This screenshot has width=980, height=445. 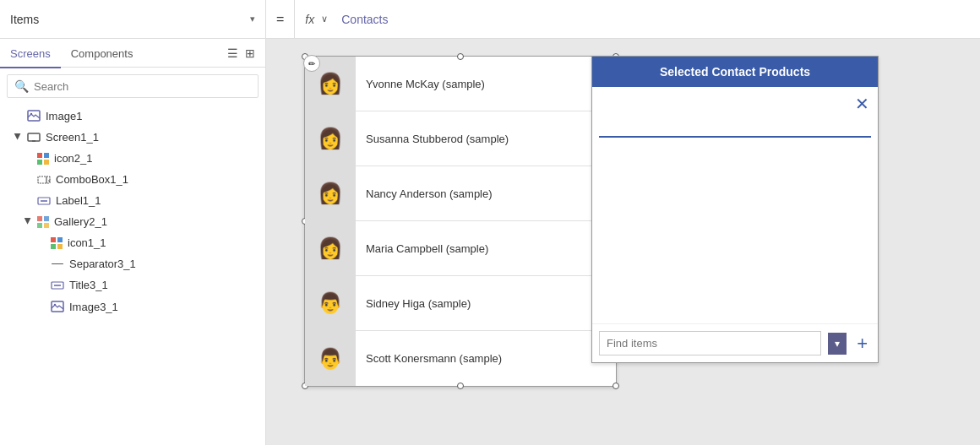 What do you see at coordinates (133, 19) in the screenshot?
I see `items-dropdown: Items ▾` at bounding box center [133, 19].